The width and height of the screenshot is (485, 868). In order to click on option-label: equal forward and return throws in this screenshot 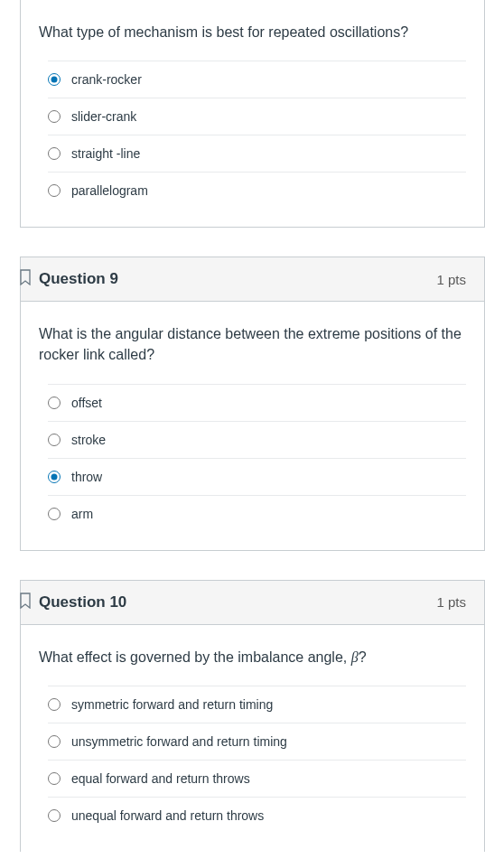, I will do `click(161, 779)`.